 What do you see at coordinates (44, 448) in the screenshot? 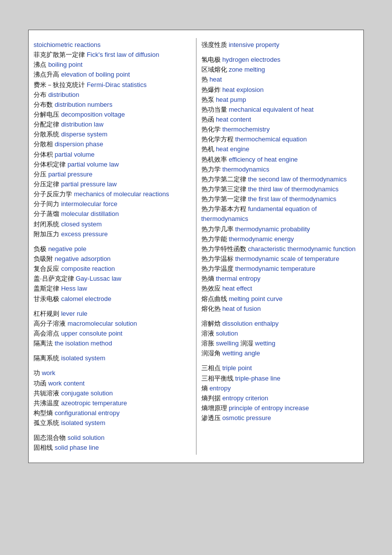
I see `term-zh: 固相线` at bounding box center [44, 448].